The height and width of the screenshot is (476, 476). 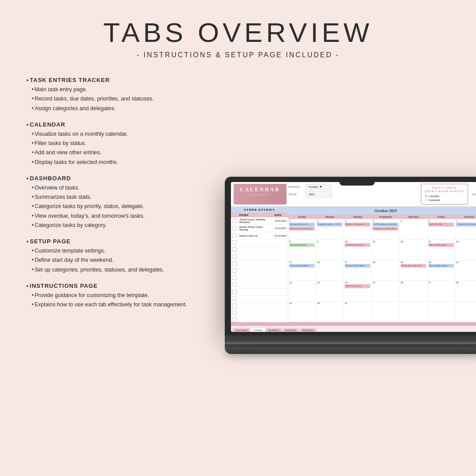 What do you see at coordinates (119, 95) in the screenshot?
I see `feature-group-task-entries: TASK ENTRIES TRACKER Main task entry pag…` at bounding box center [119, 95].